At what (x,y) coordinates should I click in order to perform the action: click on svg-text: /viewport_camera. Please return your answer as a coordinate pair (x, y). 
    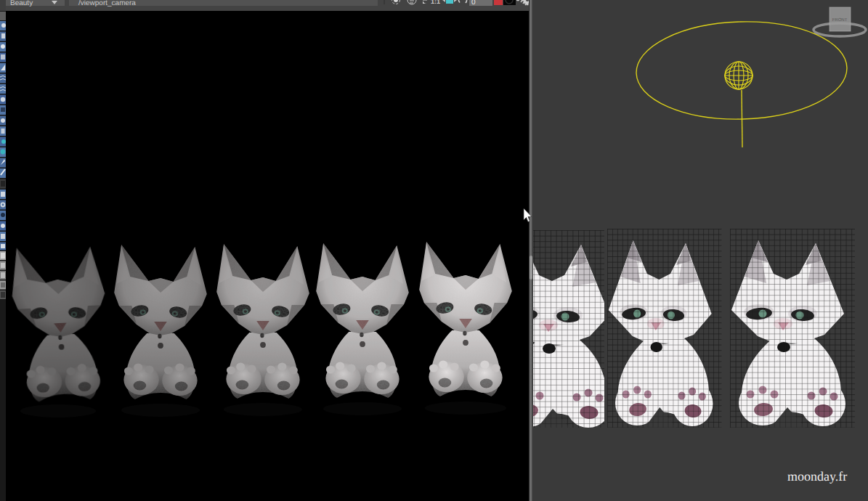
    Looking at the image, I should click on (108, 4).